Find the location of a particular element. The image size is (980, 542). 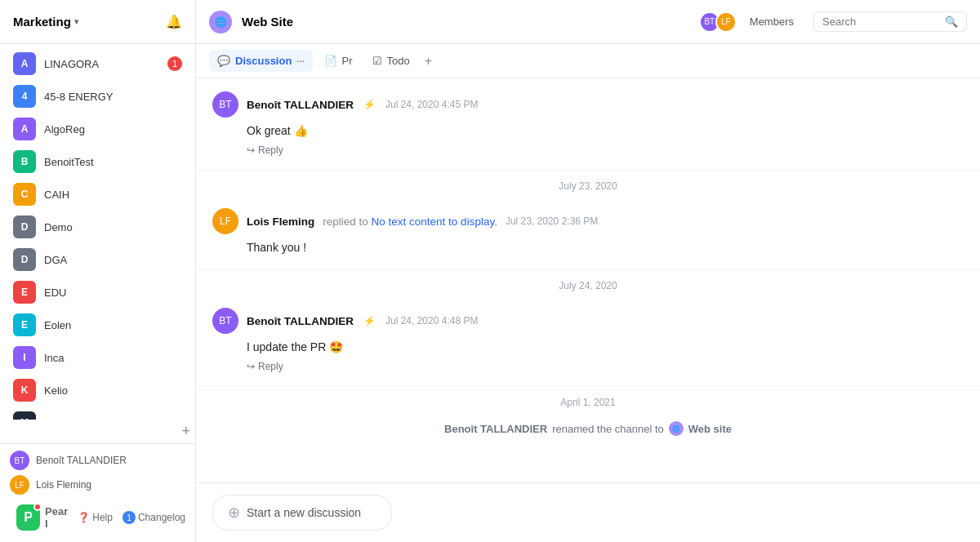

channel-avatar-demo: D is located at coordinates (24, 227).